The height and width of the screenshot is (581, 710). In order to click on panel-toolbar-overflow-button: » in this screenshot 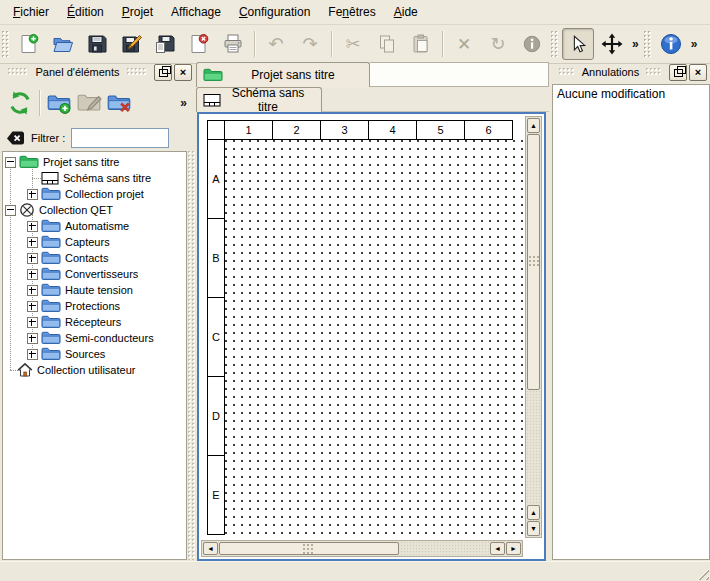, I will do `click(184, 103)`.